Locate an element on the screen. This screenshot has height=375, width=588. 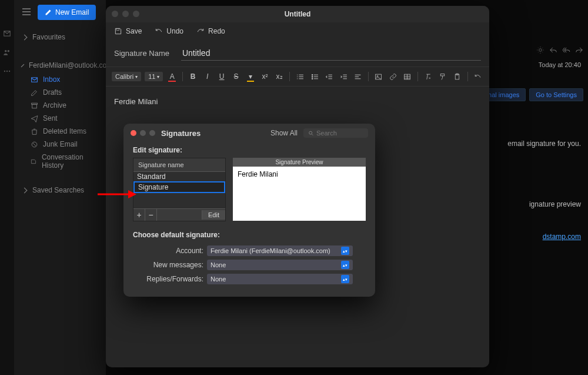
font-name: Calibri is located at coordinates (125, 77).